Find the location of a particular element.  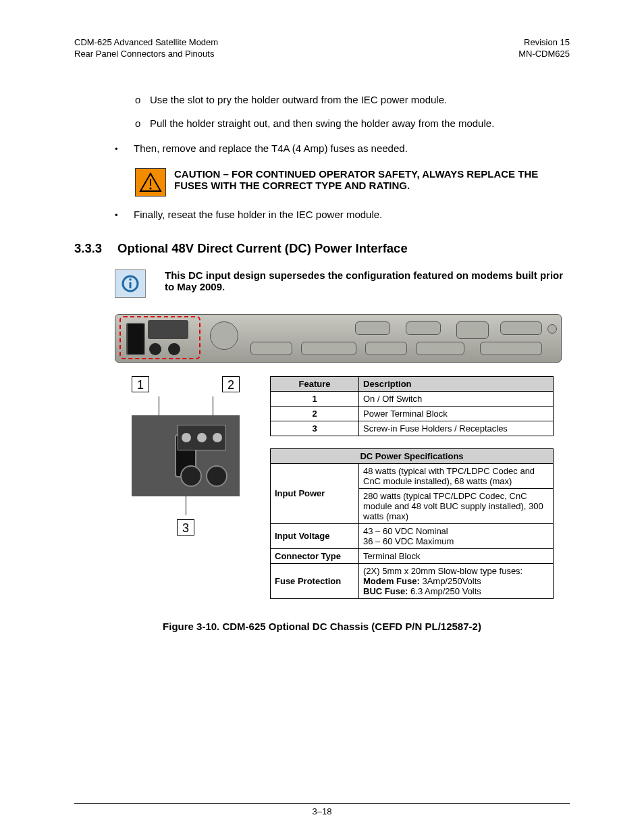

spec-value-cell: 43 – 60 VDC Nominal 36 – 60 VDC Maximum is located at coordinates (456, 536).